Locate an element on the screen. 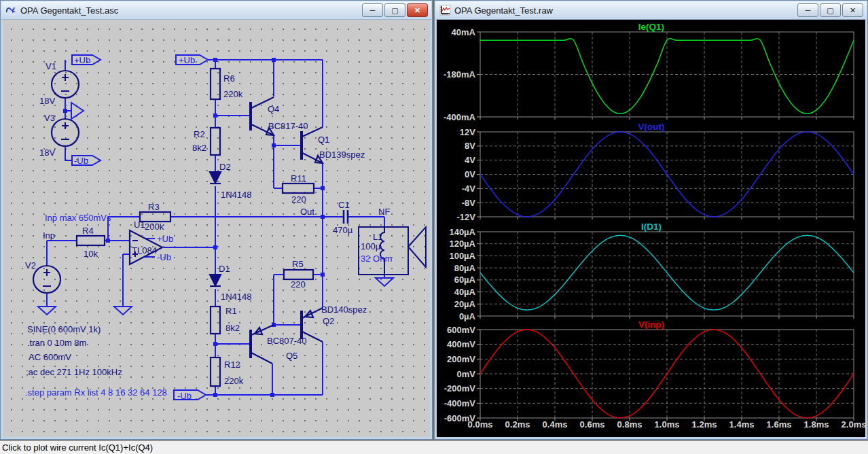 This screenshot has width=868, height=454. schematic-file-icon is located at coordinates (11, 10).